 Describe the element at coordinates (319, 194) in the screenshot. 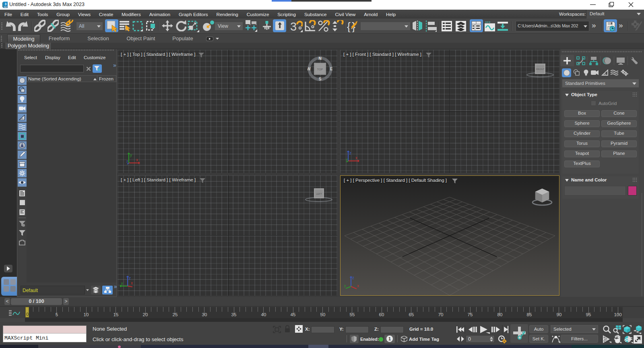

I see `svg-text: LEFT` at that location.